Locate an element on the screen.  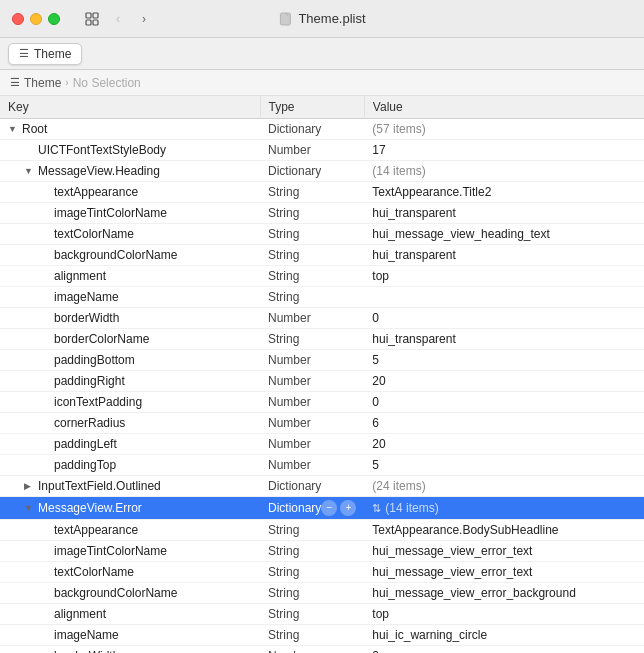
table-row: imageTintColorNameStringhui_message_view… is located at coordinates (322, 552).